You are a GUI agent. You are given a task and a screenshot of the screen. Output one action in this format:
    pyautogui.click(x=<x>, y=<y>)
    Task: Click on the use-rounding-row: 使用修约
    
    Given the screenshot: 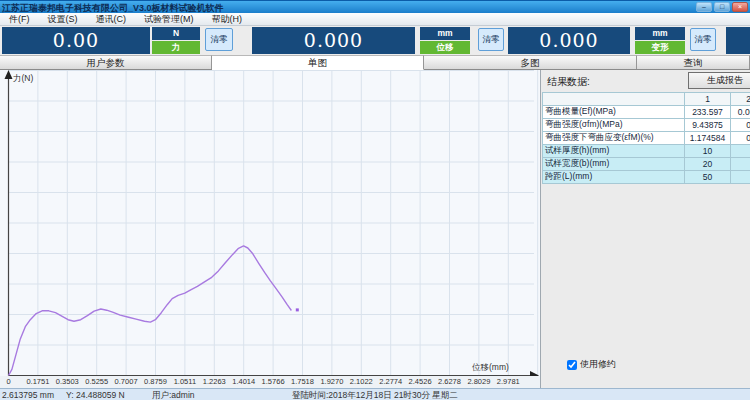 What is the action you would take?
    pyautogui.click(x=592, y=364)
    